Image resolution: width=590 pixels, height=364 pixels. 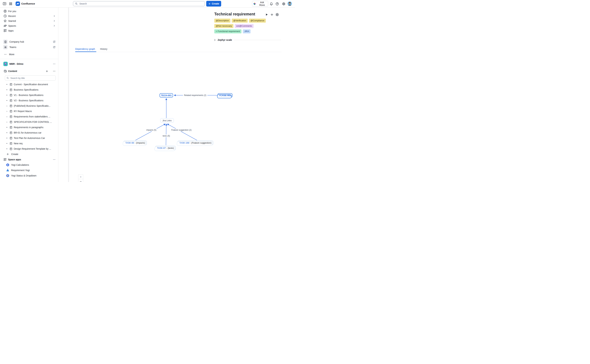 I want to click on tab-dependency-graph: Dependency graph, so click(x=85, y=49).